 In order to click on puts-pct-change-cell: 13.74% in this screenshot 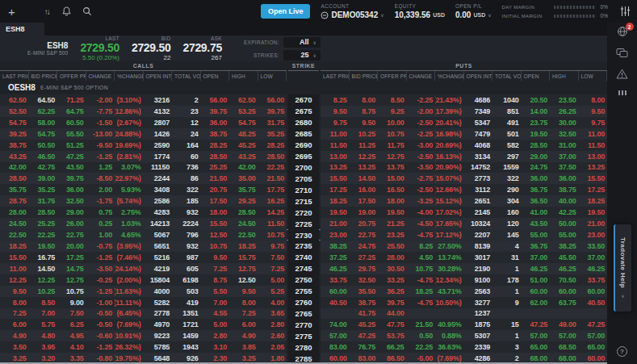, I will do `click(450, 257)`.